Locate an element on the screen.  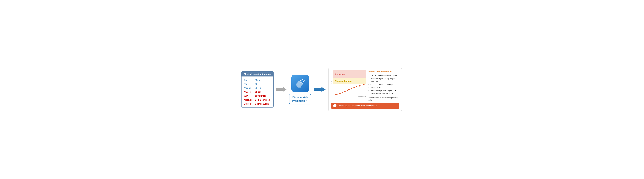
main-container: Medical examination data Sex :MaleAge :4… is located at coordinates (322, 90).